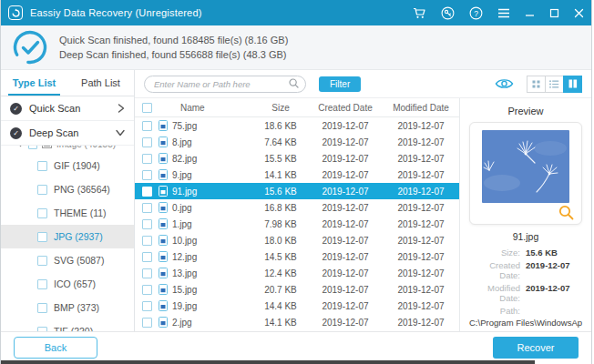  What do you see at coordinates (148, 107) in the screenshot?
I see `select-all-checkbox` at bounding box center [148, 107].